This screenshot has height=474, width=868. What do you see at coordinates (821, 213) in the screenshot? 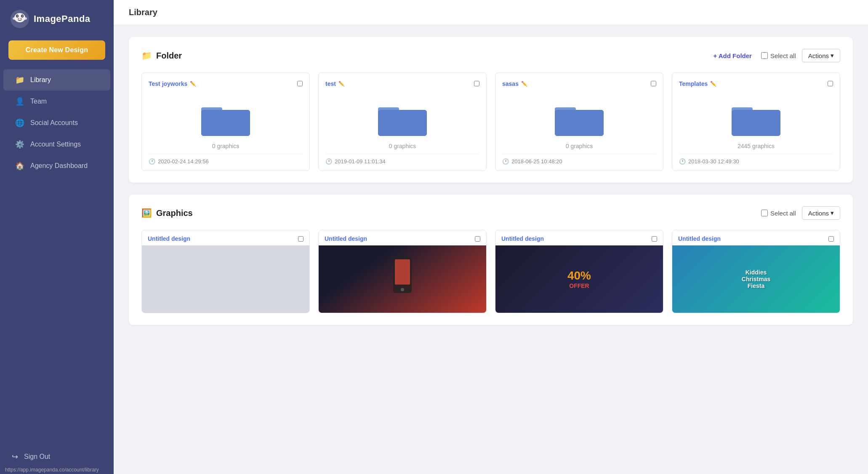
I see `graphics-actions-button: Actions ▾` at bounding box center [821, 213].